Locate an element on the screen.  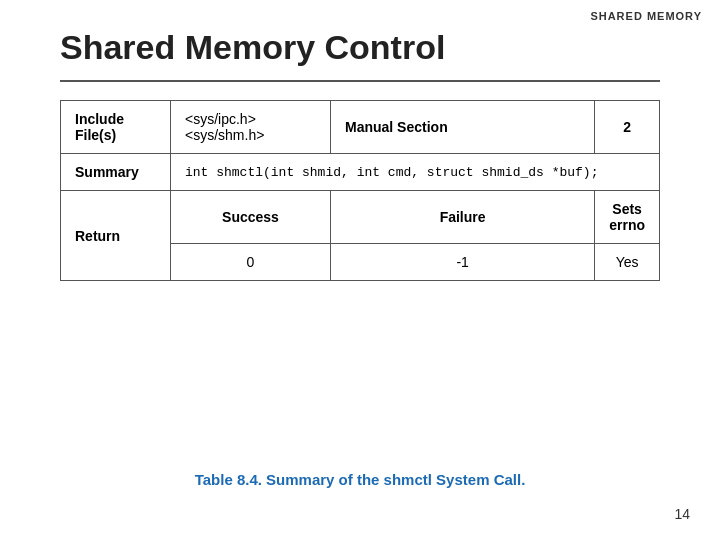
return-label: Return is located at coordinates (116, 236).